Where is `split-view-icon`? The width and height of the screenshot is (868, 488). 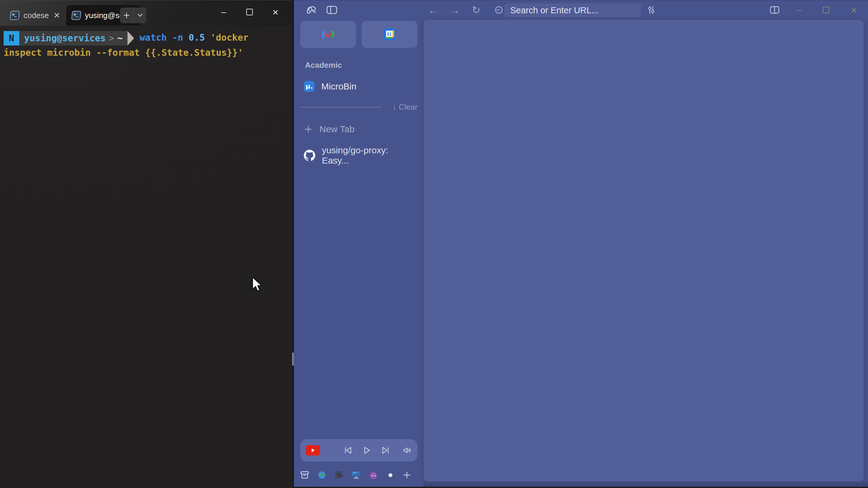 split-view-icon is located at coordinates (774, 10).